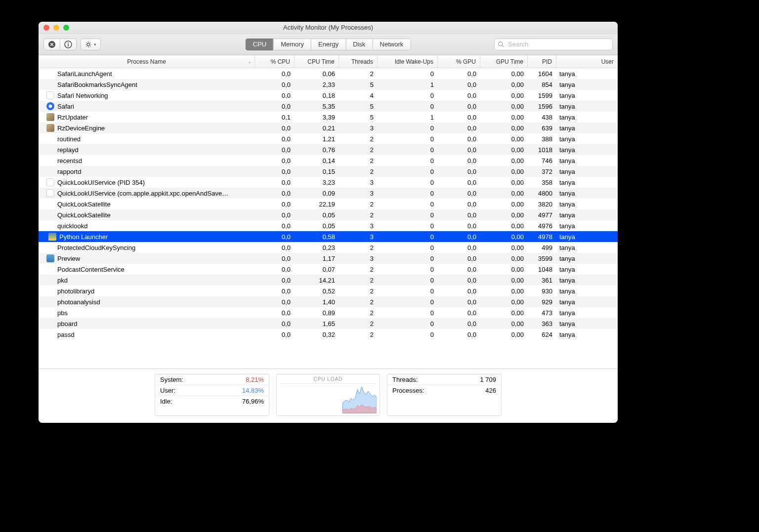 The image size is (759, 532). What do you see at coordinates (587, 61) in the screenshot?
I see `col-user: User` at bounding box center [587, 61].